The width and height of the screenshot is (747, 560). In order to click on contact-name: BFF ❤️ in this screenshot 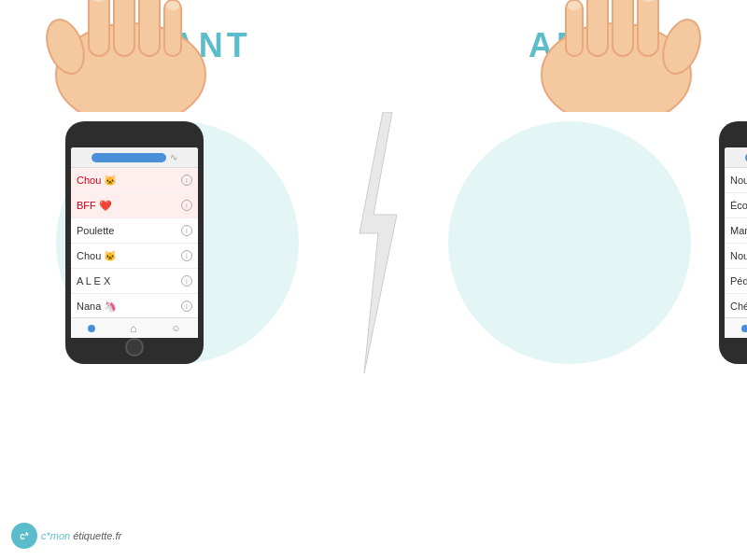, I will do `click(94, 205)`.